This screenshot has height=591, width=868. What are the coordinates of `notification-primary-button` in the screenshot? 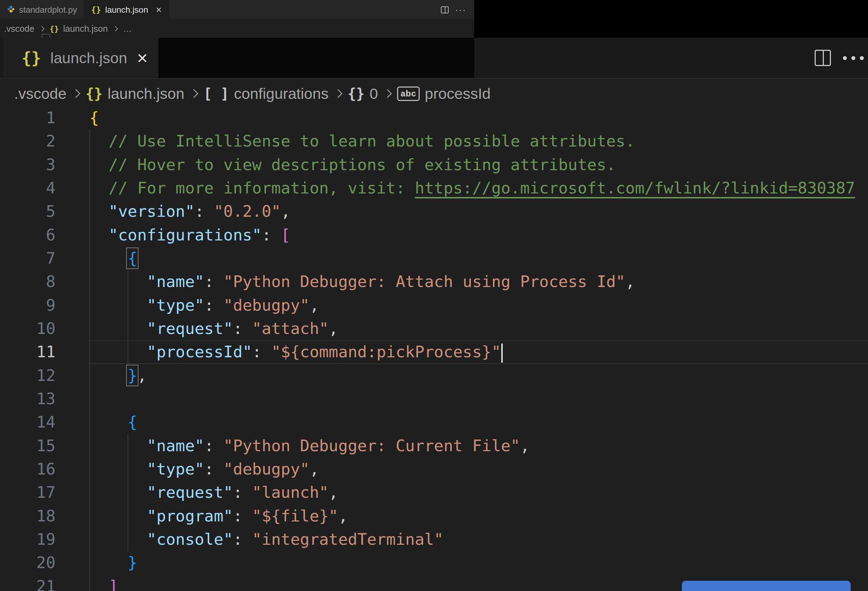 It's located at (766, 586).